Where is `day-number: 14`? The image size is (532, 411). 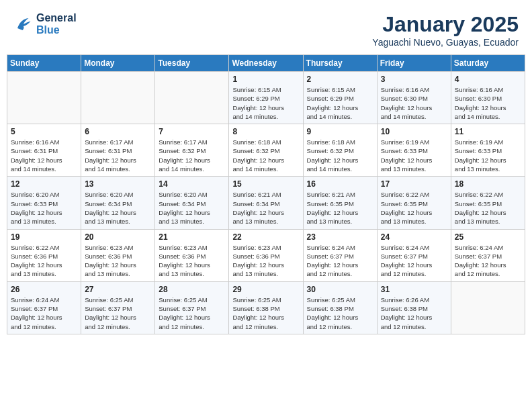 day-number: 14 is located at coordinates (192, 184).